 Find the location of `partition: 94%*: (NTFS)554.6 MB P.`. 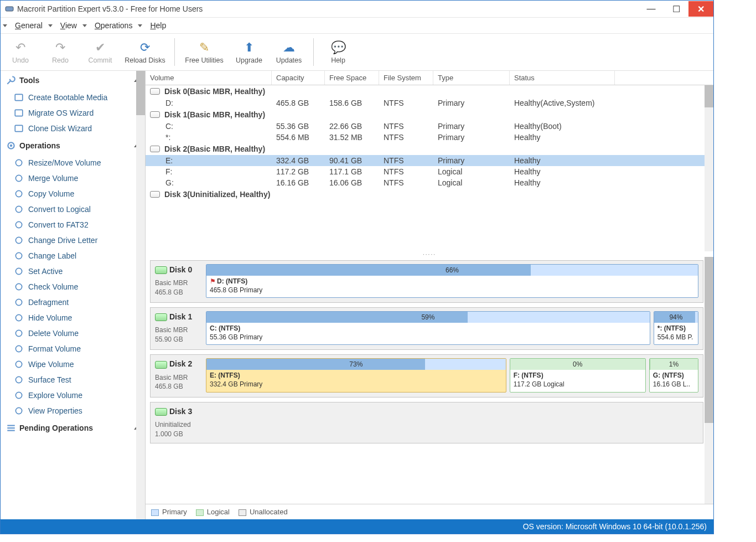

partition: 94%*: (NTFS)554.6 MB P. is located at coordinates (676, 328).